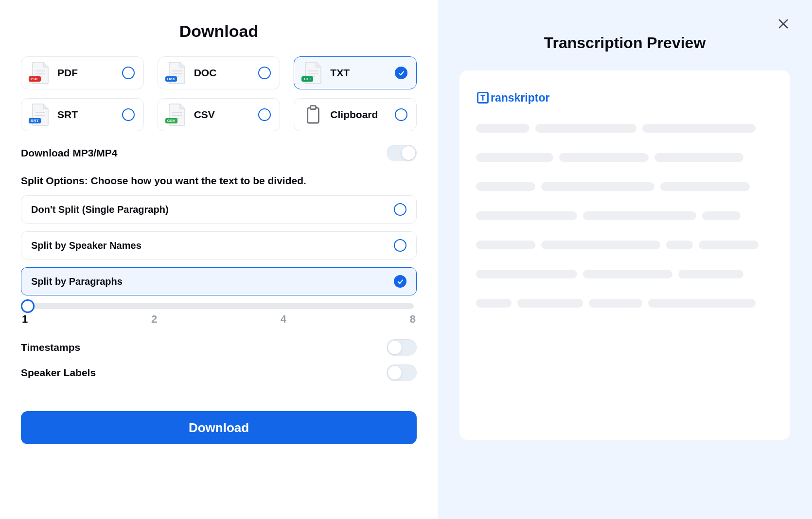 Image resolution: width=812 pixels, height=519 pixels. What do you see at coordinates (77, 282) in the screenshot?
I see `split-option-label: Split by Paragraphs` at bounding box center [77, 282].